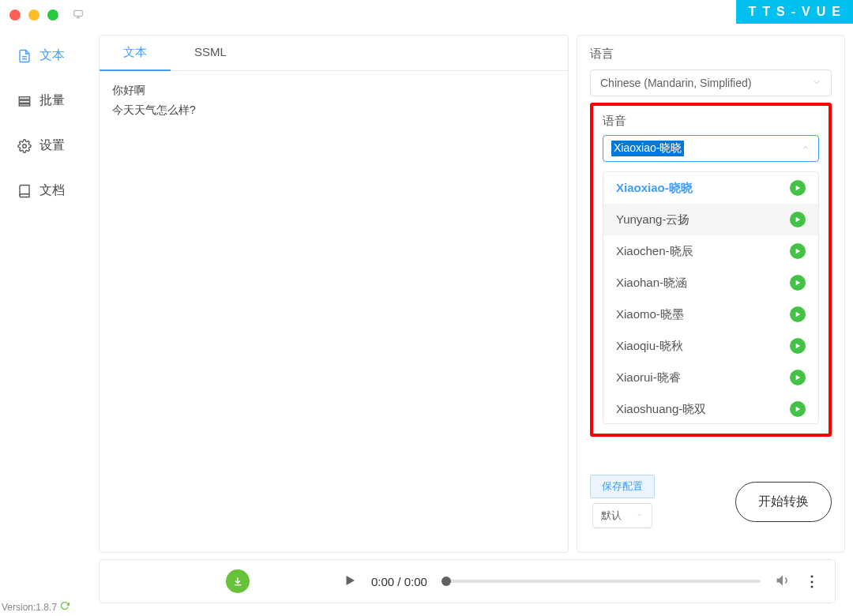 This screenshot has height=616, width=853. What do you see at coordinates (711, 377) in the screenshot?
I see `voice-option: Xiaorui-晓睿` at bounding box center [711, 377].